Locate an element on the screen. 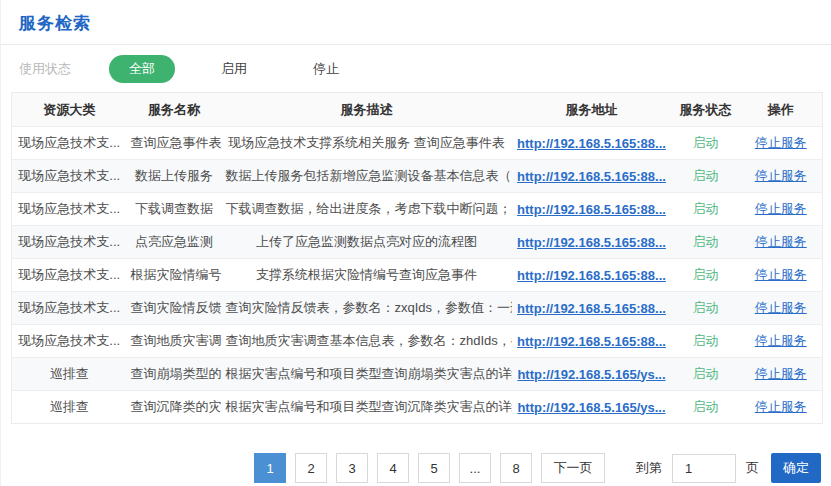 The height and width of the screenshot is (486, 831). cell-service-name: 根据灾险情编号... is located at coordinates (174, 276).